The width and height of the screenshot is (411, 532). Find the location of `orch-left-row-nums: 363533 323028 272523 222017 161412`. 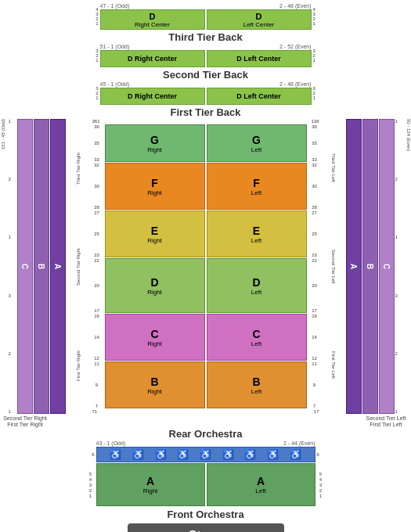

orch-left-row-nums: 363533 323028 272523 222017 161412 is located at coordinates (97, 266).